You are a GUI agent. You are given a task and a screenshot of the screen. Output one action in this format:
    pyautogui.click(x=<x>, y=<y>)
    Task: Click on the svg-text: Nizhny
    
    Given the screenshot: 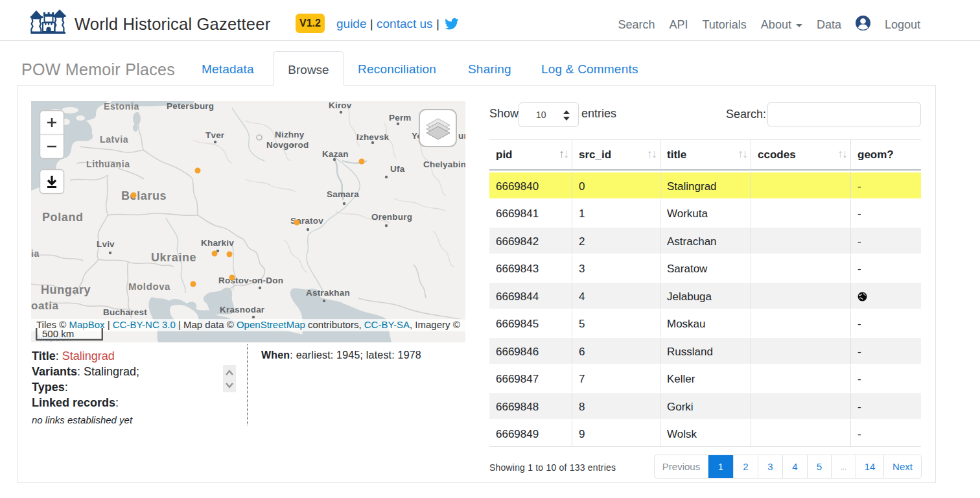 What is the action you would take?
    pyautogui.click(x=290, y=135)
    